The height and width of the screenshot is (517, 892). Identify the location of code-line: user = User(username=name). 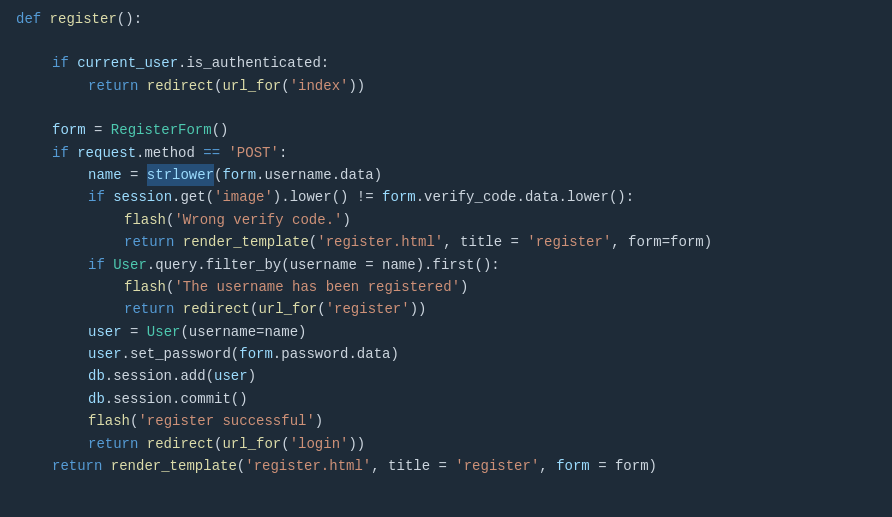
(446, 332).